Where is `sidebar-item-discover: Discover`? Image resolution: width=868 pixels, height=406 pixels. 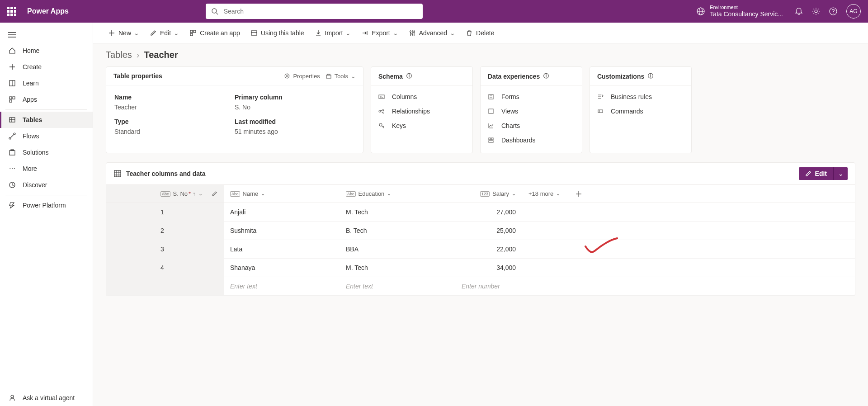
sidebar-item-discover: Discover is located at coordinates (46, 185).